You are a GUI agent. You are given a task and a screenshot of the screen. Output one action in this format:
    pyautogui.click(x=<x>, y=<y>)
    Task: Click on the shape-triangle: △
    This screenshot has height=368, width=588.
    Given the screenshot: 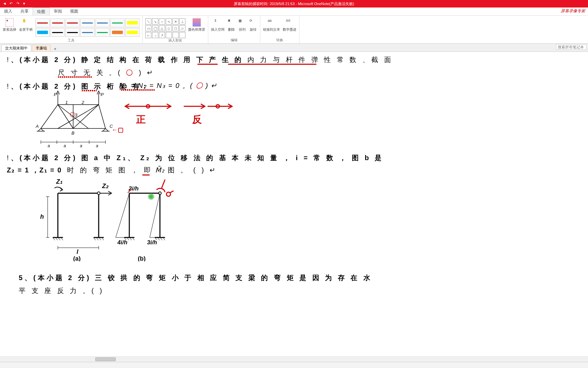 What is the action you would take?
    pyautogui.click(x=162, y=28)
    